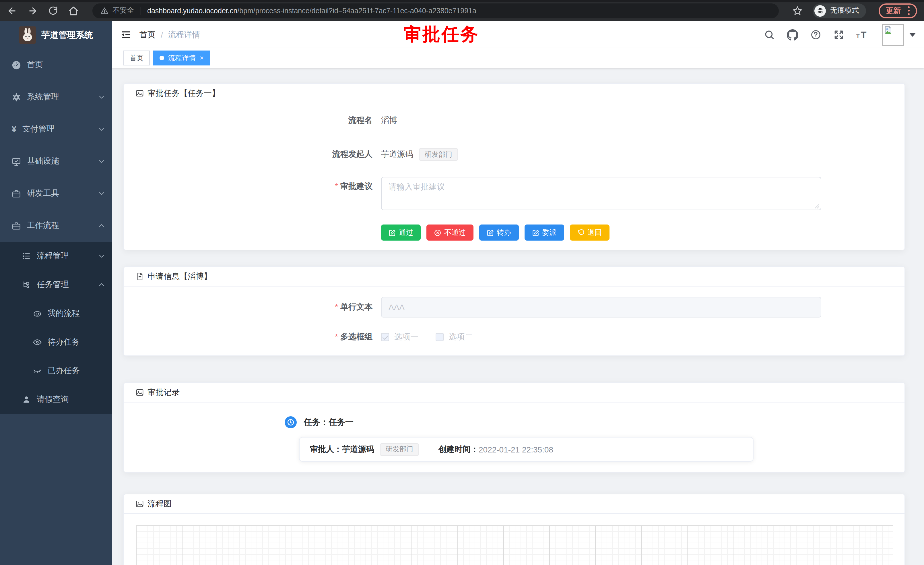  I want to click on sidebar-item-label: 系统管理, so click(43, 97).